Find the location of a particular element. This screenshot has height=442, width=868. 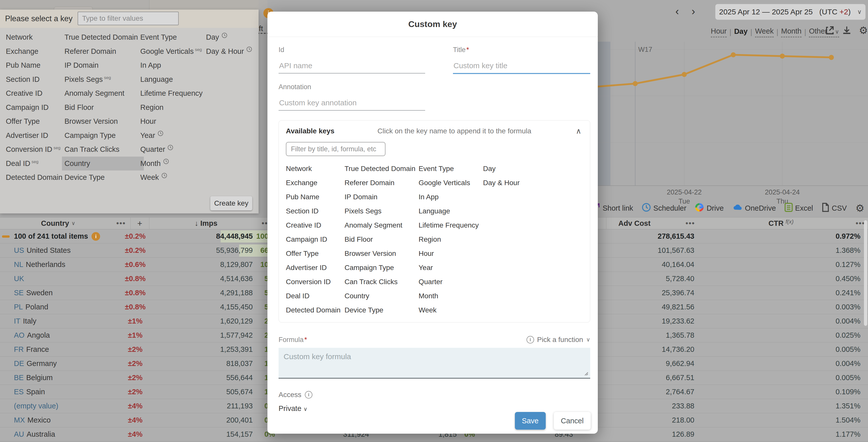

available-key-week: Week is located at coordinates (451, 310).